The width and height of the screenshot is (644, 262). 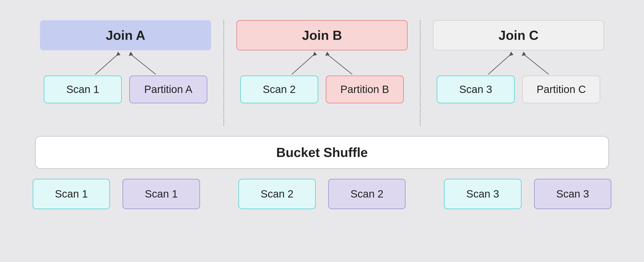 What do you see at coordinates (322, 35) in the screenshot?
I see `join-b-box: Join B` at bounding box center [322, 35].